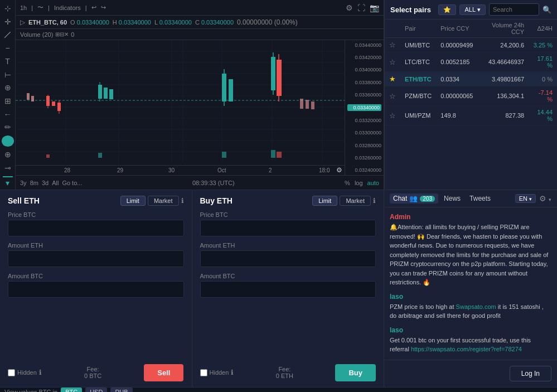 This screenshot has width=557, height=392. What do you see at coordinates (288, 259) in the screenshot?
I see `buy-amount-eth-input` at bounding box center [288, 259].